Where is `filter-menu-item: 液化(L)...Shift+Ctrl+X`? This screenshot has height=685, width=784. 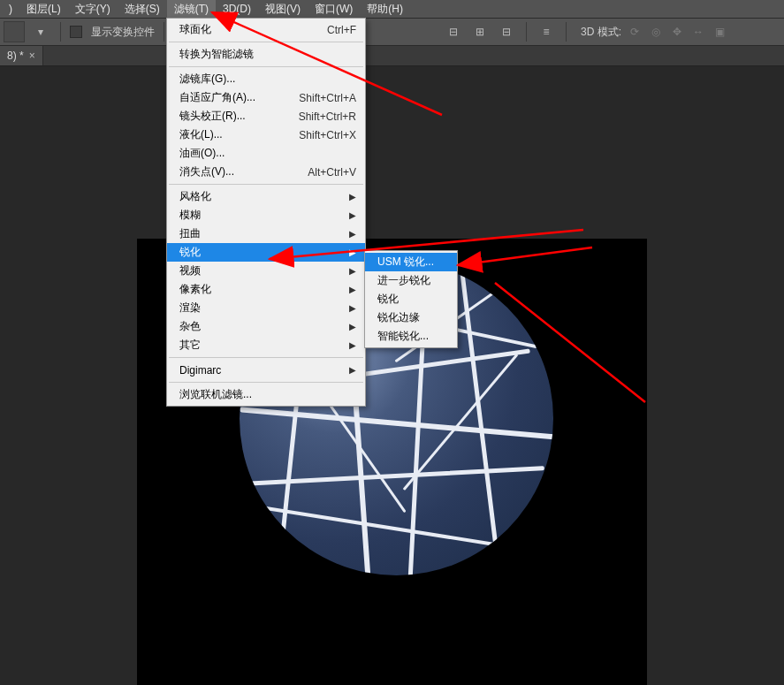 filter-menu-item: 液化(L)...Shift+Ctrl+X is located at coordinates (266, 134).